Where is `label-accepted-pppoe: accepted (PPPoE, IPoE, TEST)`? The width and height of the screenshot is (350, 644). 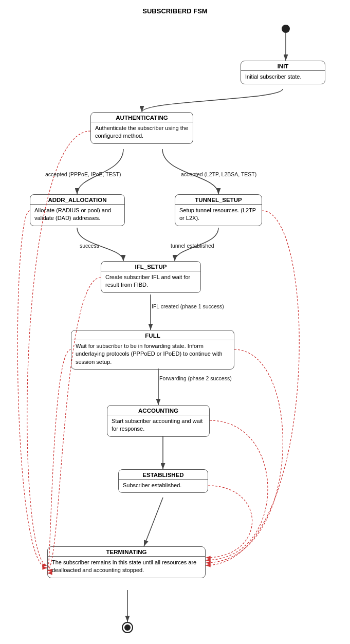
label-accepted-pppoe: accepted (PPPoE, IPoE, TEST) is located at coordinates (83, 174).